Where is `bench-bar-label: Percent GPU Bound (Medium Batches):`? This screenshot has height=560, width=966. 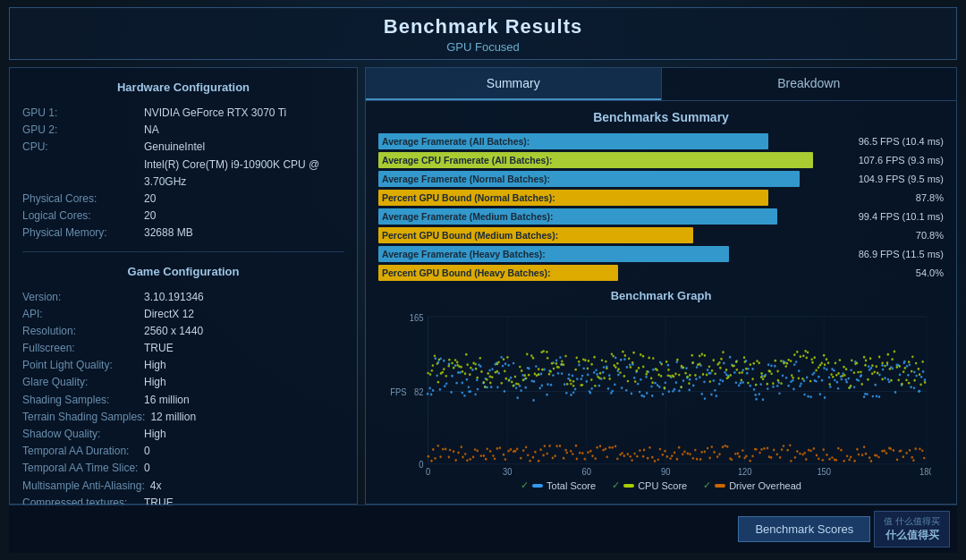
bench-bar-label: Percent GPU Bound (Medium Batches): is located at coordinates (470, 235).